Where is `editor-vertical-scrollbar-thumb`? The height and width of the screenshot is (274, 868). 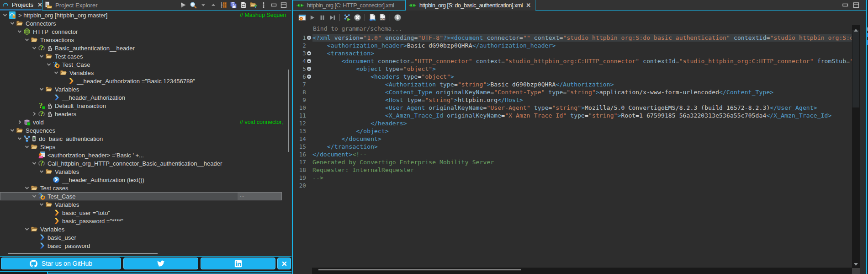
editor-vertical-scrollbar-thumb is located at coordinates (856, 69).